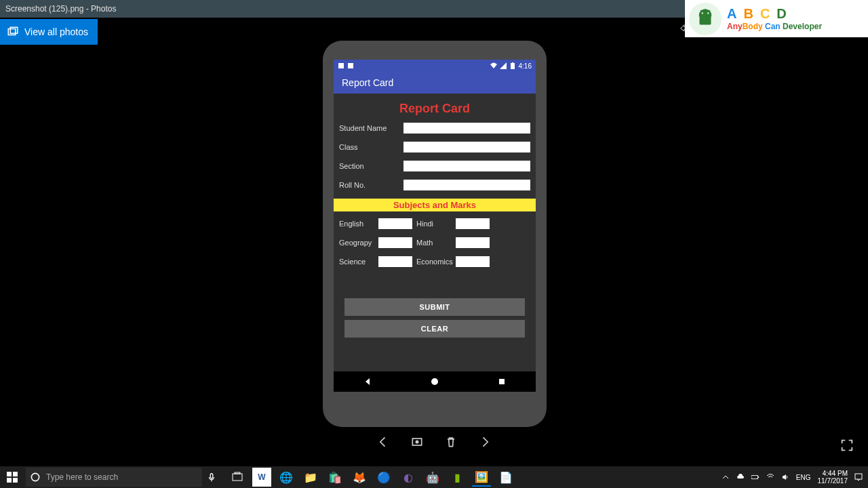  What do you see at coordinates (435, 83) in the screenshot?
I see `app-bar: Report Card` at bounding box center [435, 83].